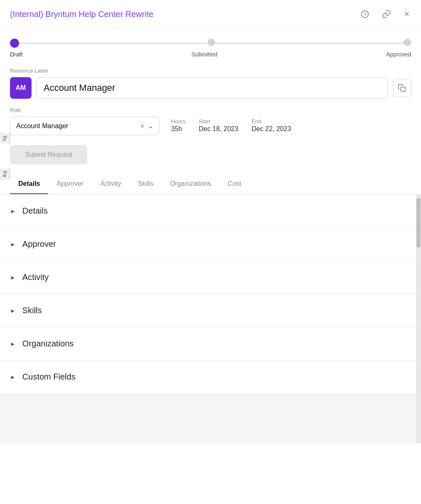  What do you see at coordinates (13, 278) in the screenshot?
I see `chevron-right-icon-activity: ►` at bounding box center [13, 278].